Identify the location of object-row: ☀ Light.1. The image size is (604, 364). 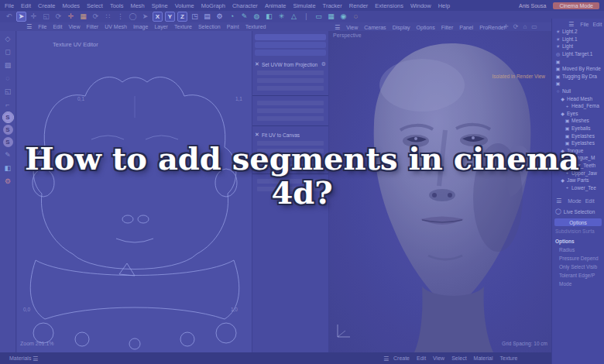
(578, 39).